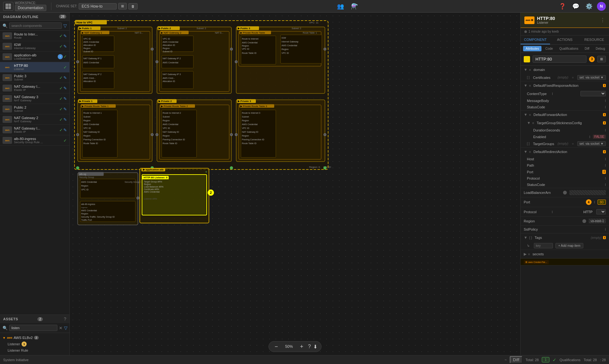 The image size is (609, 364). What do you see at coordinates (604, 115) in the screenshot?
I see `forward-i-icon: I` at bounding box center [604, 115].